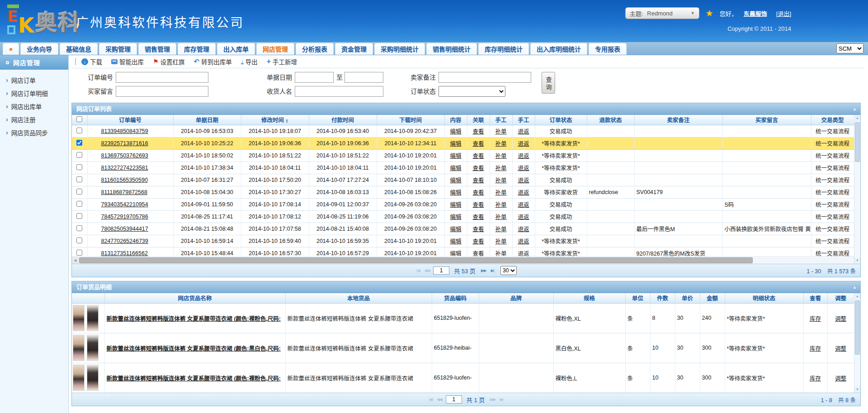  I want to click on sidebar-item: › 网店订单明细, so click(34, 93).